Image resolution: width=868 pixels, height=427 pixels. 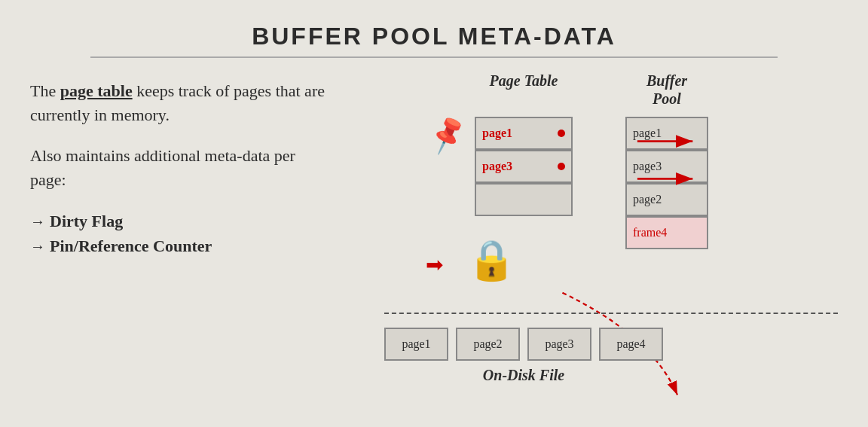 What do you see at coordinates (524, 344) in the screenshot?
I see `disk-pages: page1 page2 page3 page4` at bounding box center [524, 344].